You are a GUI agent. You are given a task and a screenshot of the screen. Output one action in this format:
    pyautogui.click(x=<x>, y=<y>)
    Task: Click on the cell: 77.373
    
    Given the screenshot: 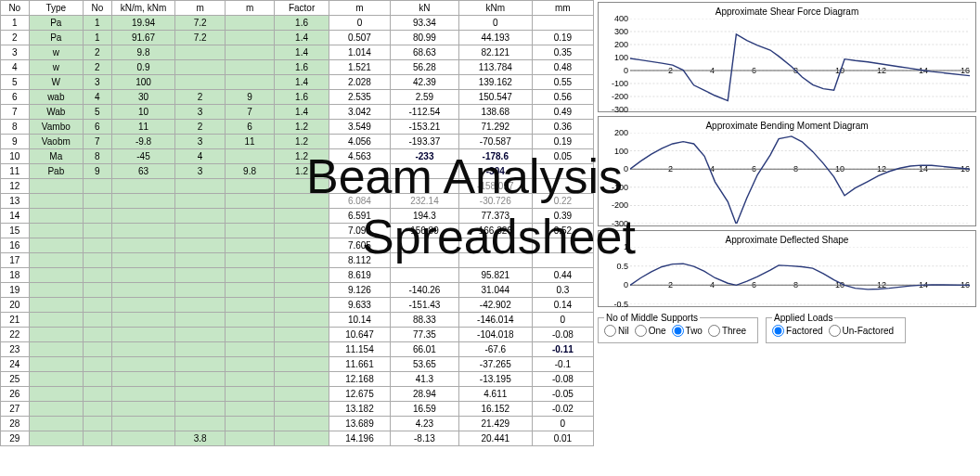 What is the action you would take?
    pyautogui.click(x=496, y=216)
    